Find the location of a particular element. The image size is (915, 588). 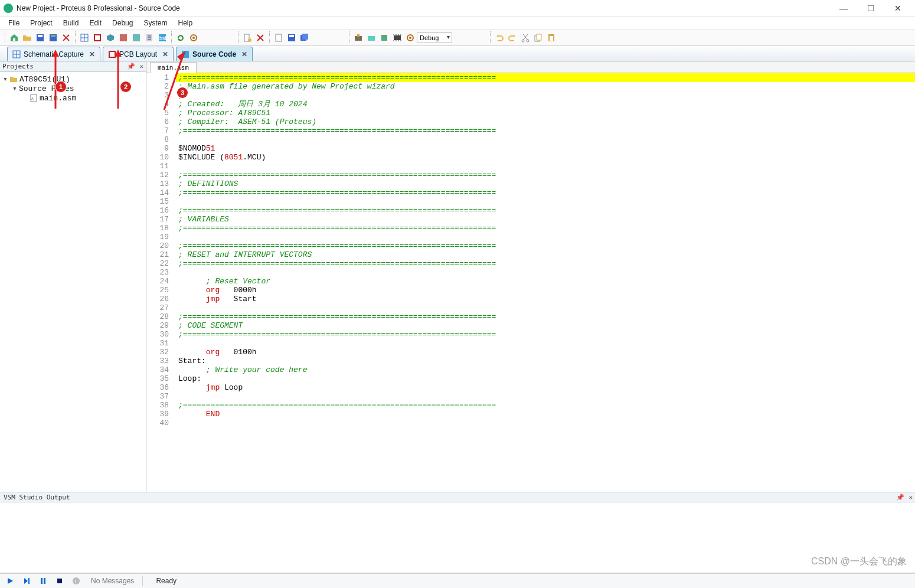

info-icon: i is located at coordinates (76, 581).